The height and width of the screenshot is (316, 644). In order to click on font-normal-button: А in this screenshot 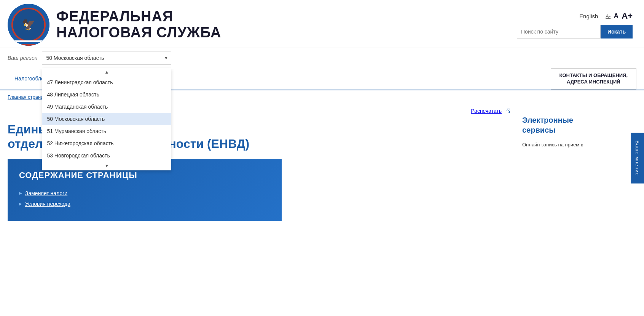, I will do `click(616, 16)`.